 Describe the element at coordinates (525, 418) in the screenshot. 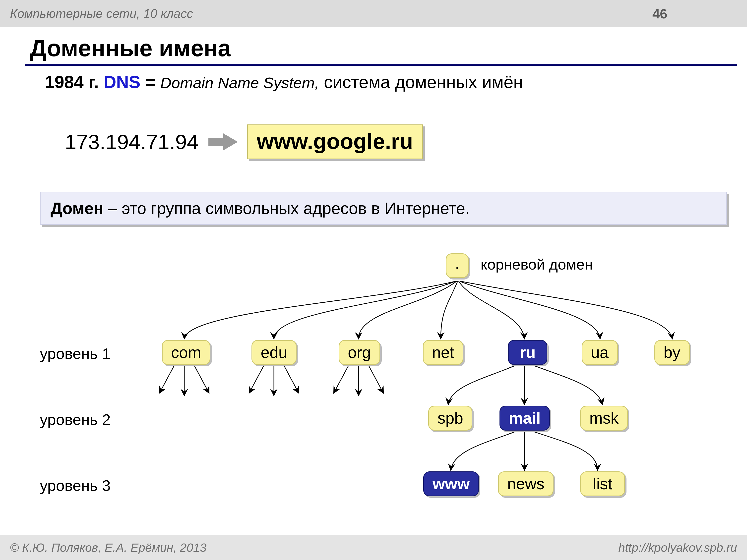

I see `node-mail: mail` at that location.